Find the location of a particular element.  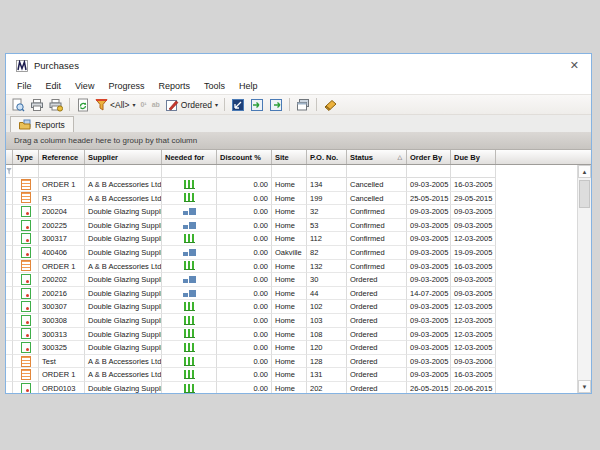

import-button is located at coordinates (257, 104).